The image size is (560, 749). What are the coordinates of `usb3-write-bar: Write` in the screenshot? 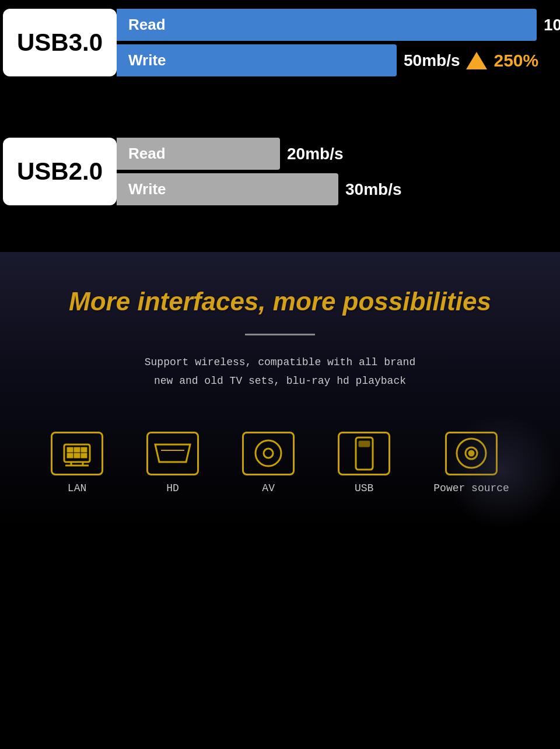 It's located at (257, 61).